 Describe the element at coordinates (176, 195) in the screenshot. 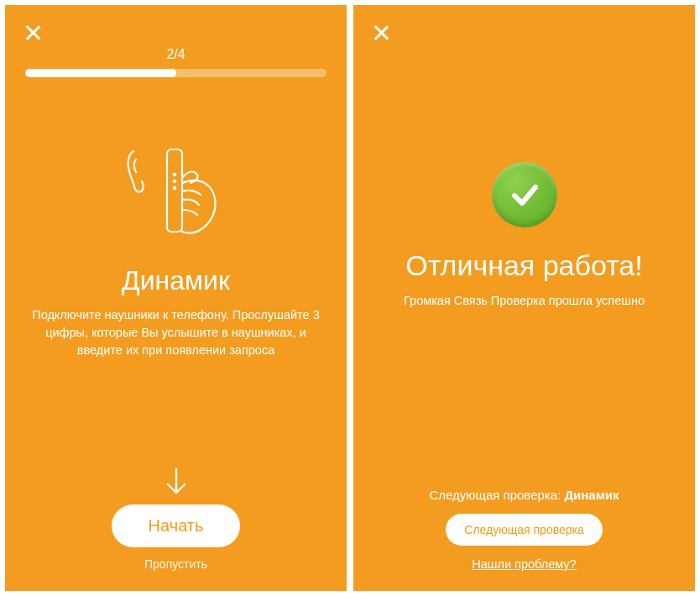

I see `phone-to-ear-illustration` at that location.